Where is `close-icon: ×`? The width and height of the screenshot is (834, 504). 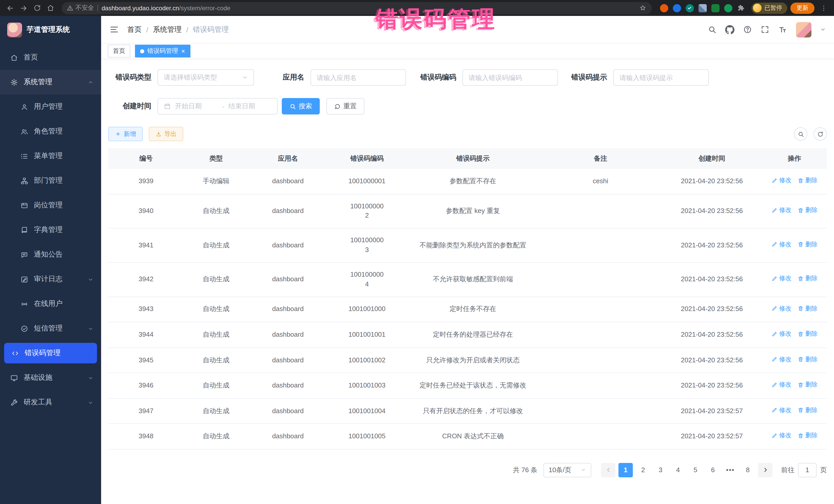
close-icon: × is located at coordinates (183, 51).